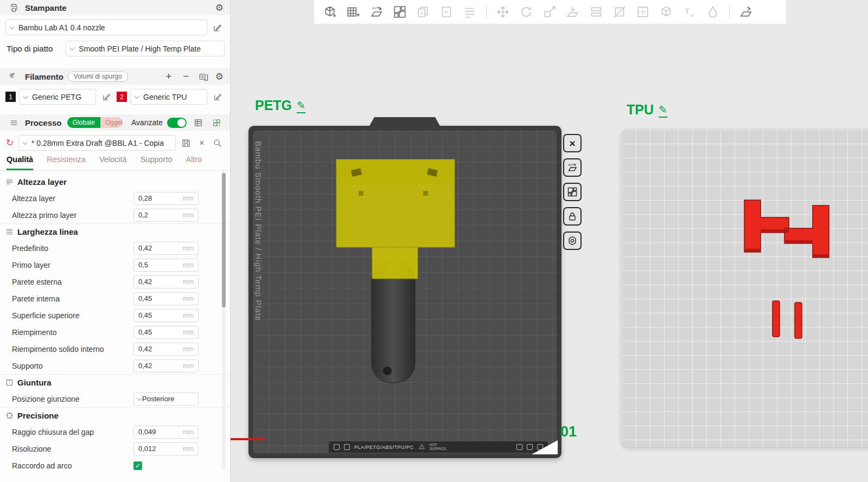 Image resolution: width=868 pixels, height=482 pixels. I want to click on split-parts-icon, so click(643, 12).